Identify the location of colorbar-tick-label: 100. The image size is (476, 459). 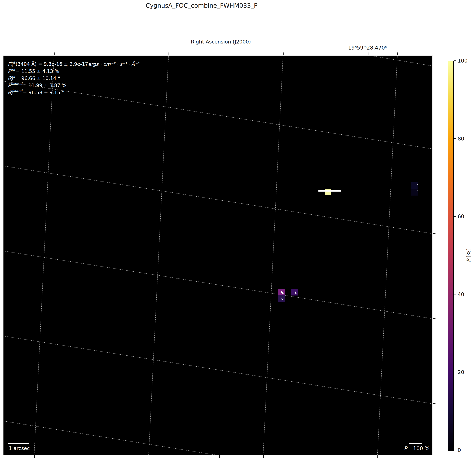
(462, 61).